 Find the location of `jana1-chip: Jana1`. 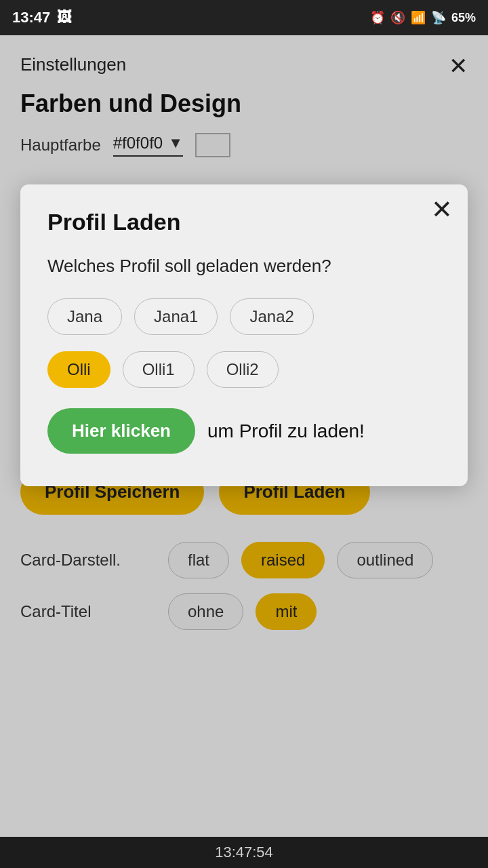

jana1-chip: Jana1 is located at coordinates (176, 317).